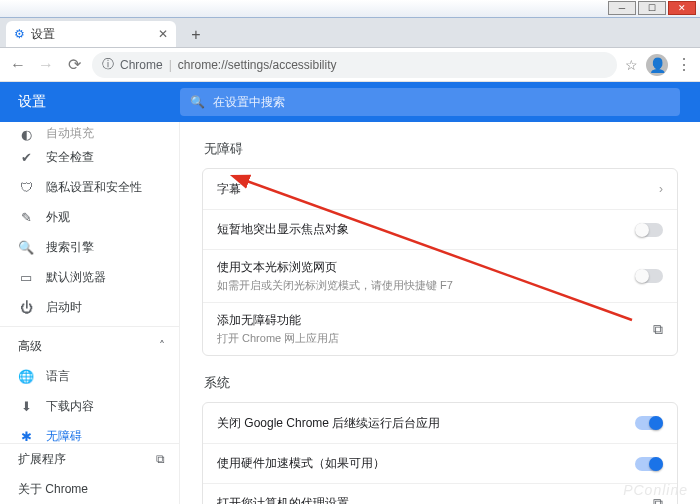 Image resolution: width=700 pixels, height=504 pixels. I want to click on gear-icon: ⚙, so click(20, 34).